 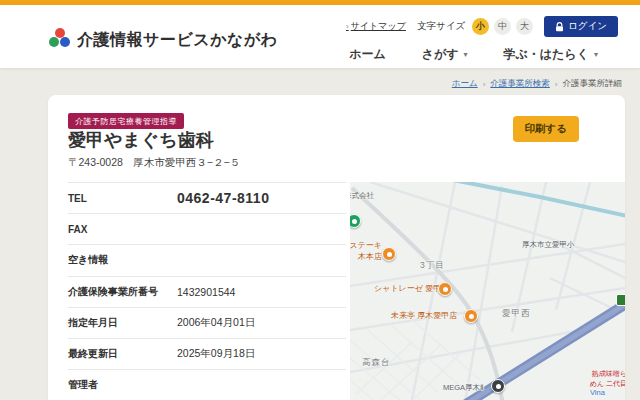 I want to click on utility-row: ›サイトマップ 文字サイズ 小 中 大 ログイン, so click(x=482, y=26).